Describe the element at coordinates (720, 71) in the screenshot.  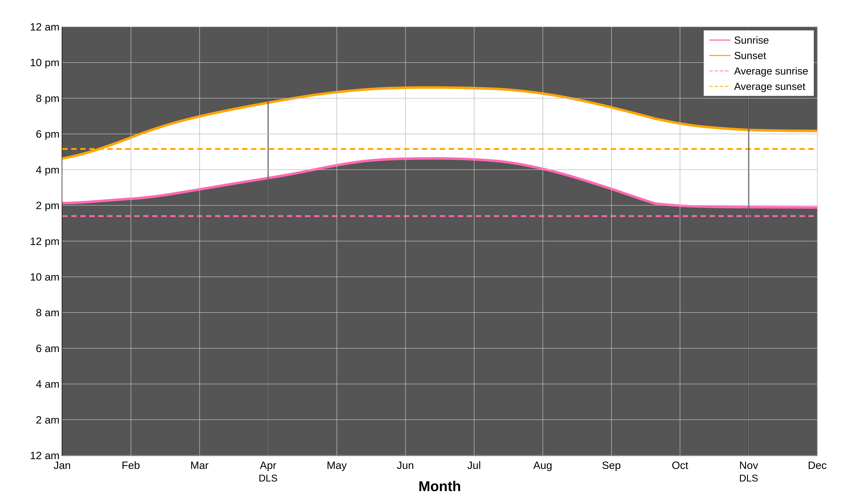
I see `legend-avg-sunrise-line` at that location.